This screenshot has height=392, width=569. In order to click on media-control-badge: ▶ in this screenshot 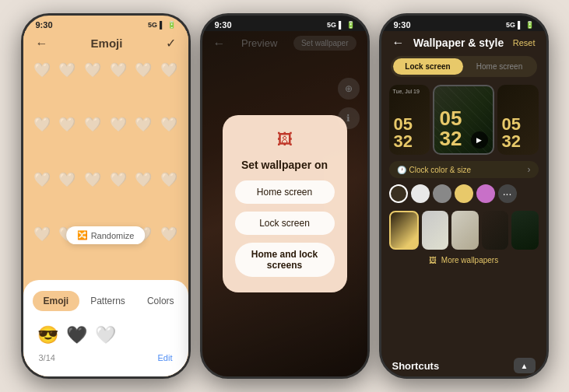, I will do `click(479, 140)`.